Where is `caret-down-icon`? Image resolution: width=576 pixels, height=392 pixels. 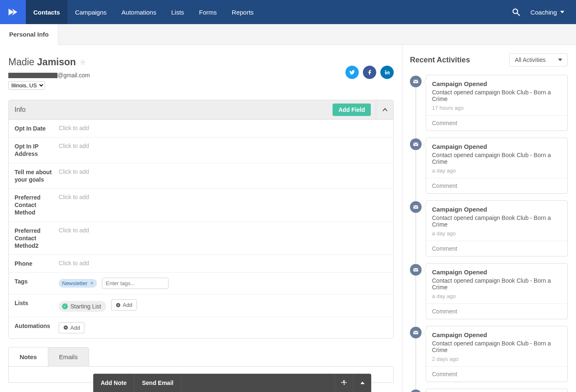 caret-down-icon is located at coordinates (562, 12).